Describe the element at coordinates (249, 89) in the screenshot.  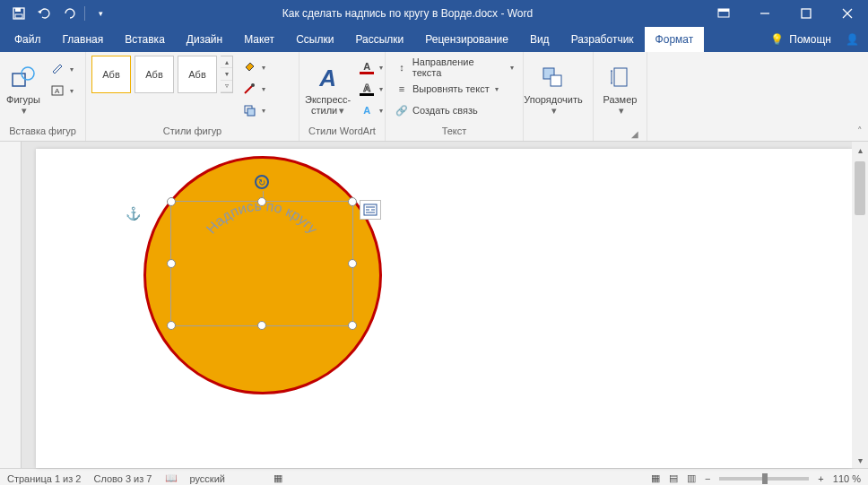
I see `outline-icon` at that location.